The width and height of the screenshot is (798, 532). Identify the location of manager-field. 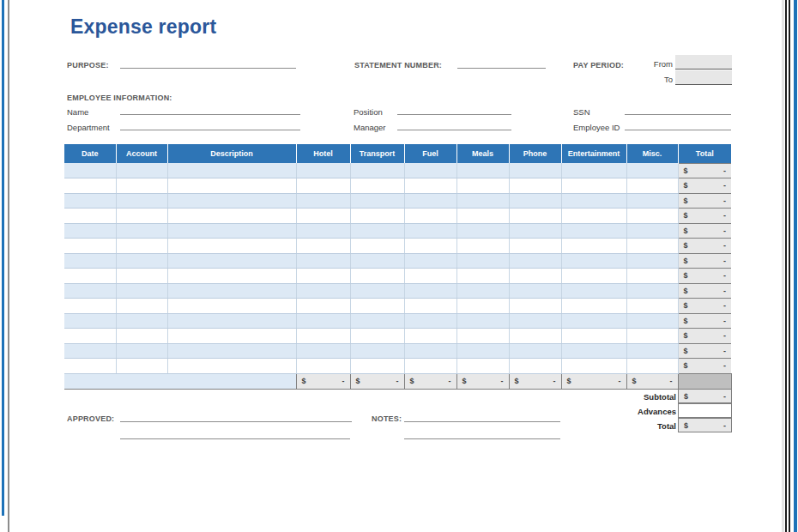
(455, 124).